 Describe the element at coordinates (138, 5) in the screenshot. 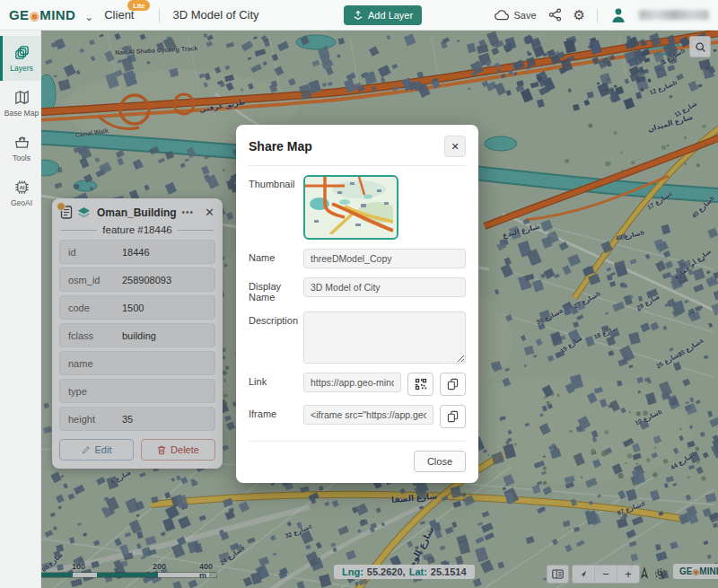

I see `lite-badge: Lite` at that location.